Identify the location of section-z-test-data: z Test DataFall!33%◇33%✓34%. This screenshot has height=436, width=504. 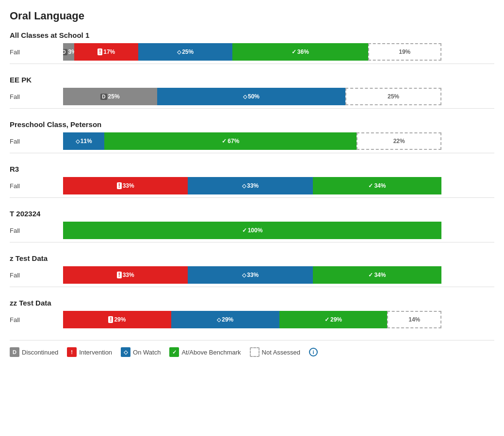
(252, 271).